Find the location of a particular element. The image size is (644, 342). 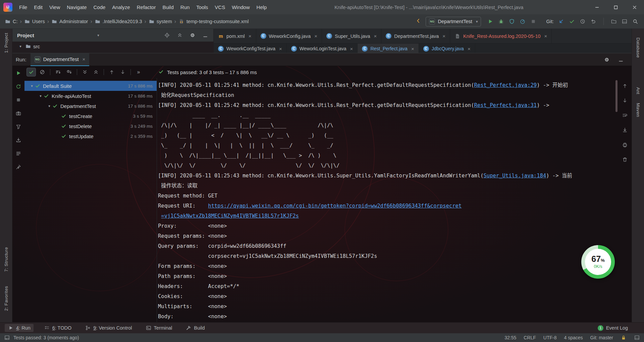

close-button is located at coordinates (635, 7).